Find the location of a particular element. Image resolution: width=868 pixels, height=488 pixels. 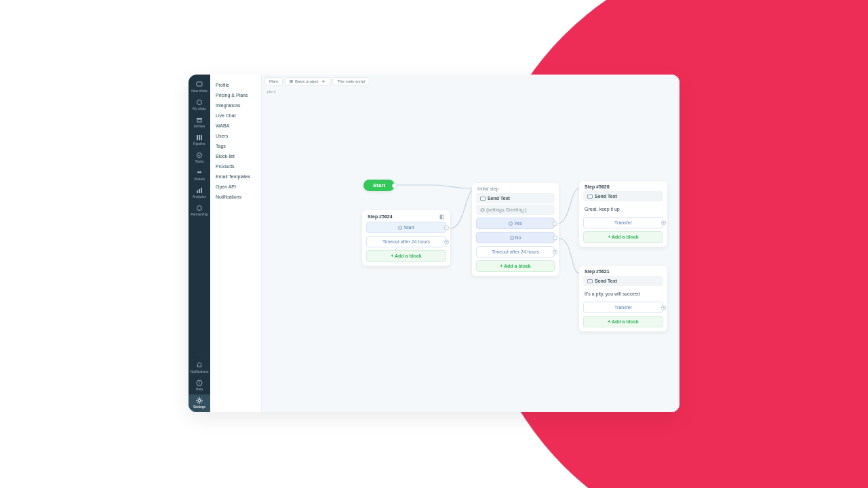

rail-settings: Settings is located at coordinates (199, 403).